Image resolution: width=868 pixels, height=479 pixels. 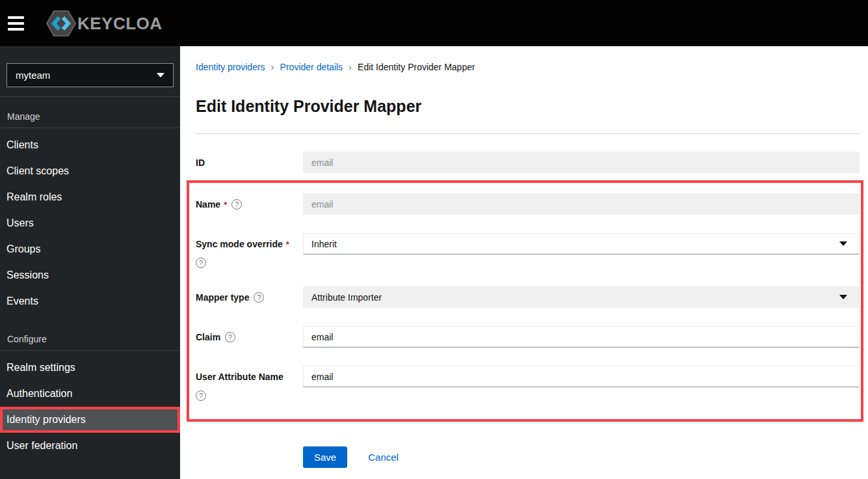 What do you see at coordinates (90, 197) in the screenshot?
I see `sidebar-item-realm-roles: Realm roles` at bounding box center [90, 197].